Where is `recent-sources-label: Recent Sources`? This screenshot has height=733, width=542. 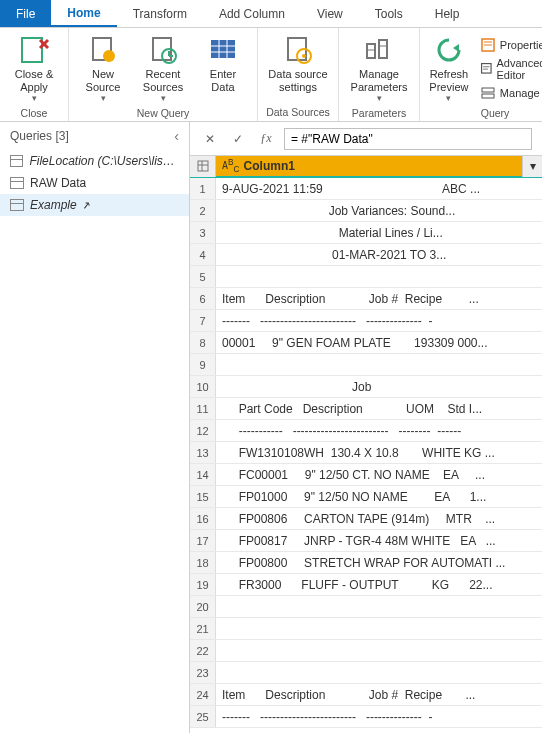 recent-sources-label: Recent Sources is located at coordinates (163, 80).